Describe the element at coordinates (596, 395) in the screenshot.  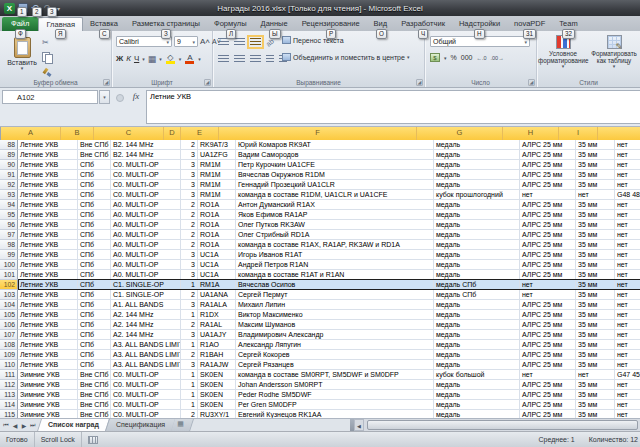
I see `cell-I113: 35 мм` at that location.